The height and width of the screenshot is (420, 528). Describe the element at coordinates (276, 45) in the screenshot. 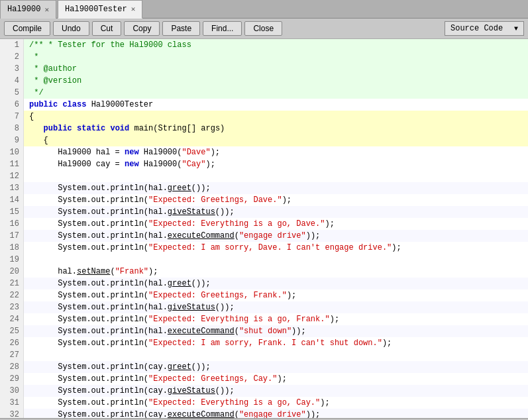

I see `code-line: /** * Tester for the Hal9000 class` at that location.